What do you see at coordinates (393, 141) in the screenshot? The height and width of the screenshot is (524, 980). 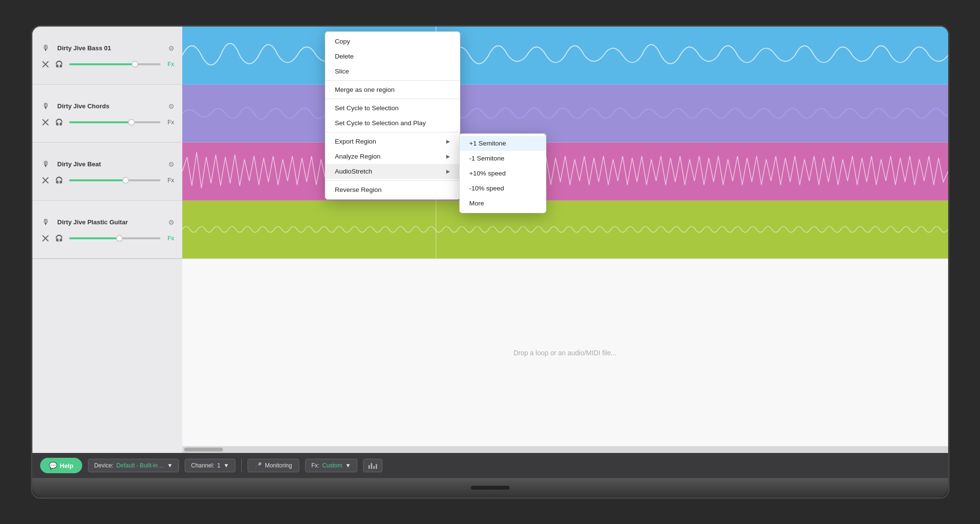 I see `context-menu-export-region: Export Region ▶` at bounding box center [393, 141].